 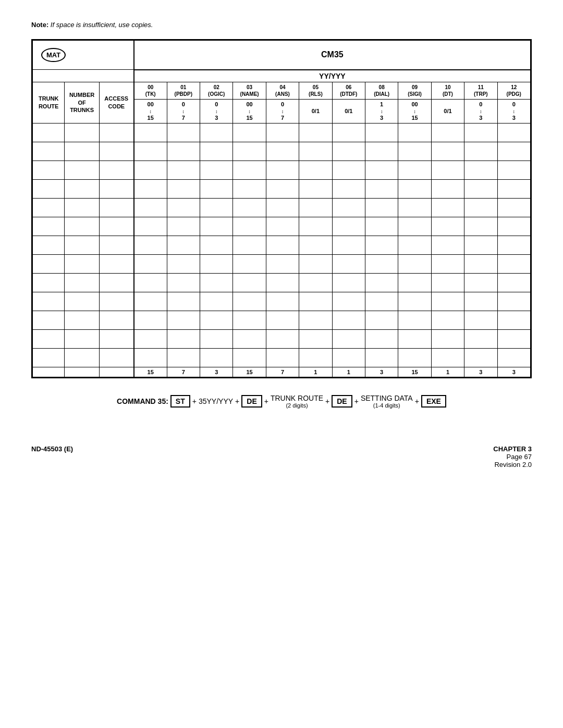 I want to click on summary-08: 3, so click(x=382, y=372).